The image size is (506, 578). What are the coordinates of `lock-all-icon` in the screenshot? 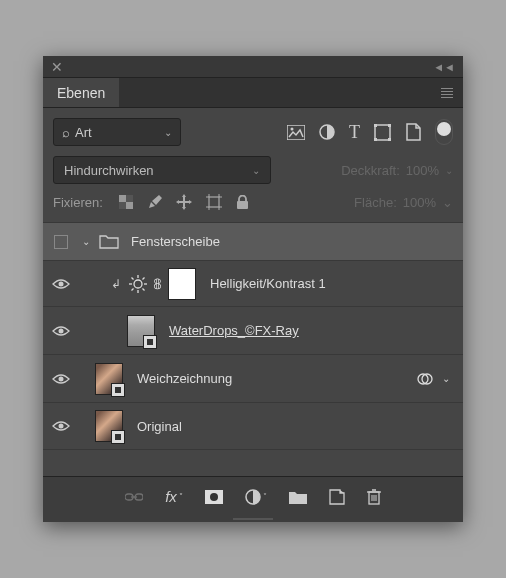 It's located at (242, 202).